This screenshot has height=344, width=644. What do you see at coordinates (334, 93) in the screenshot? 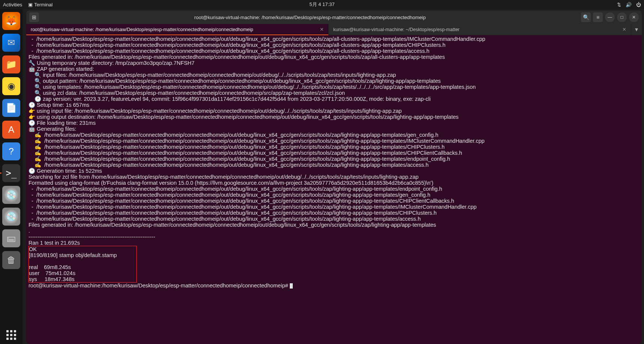
I see `terminal-line: 🔍 using zcl data: /home/kurisaw/Desktop/…` at bounding box center [334, 93].